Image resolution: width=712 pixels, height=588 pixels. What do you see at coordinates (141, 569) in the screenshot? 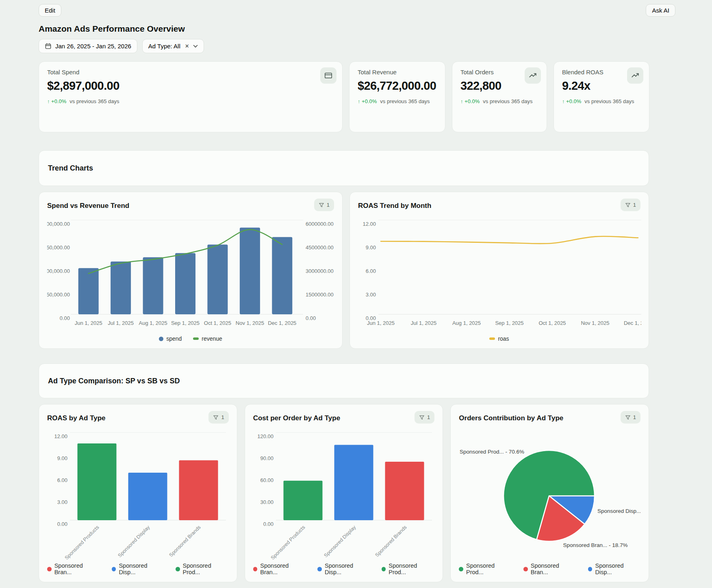
I see `legend-label: Sponsored Disp...` at bounding box center [141, 569].